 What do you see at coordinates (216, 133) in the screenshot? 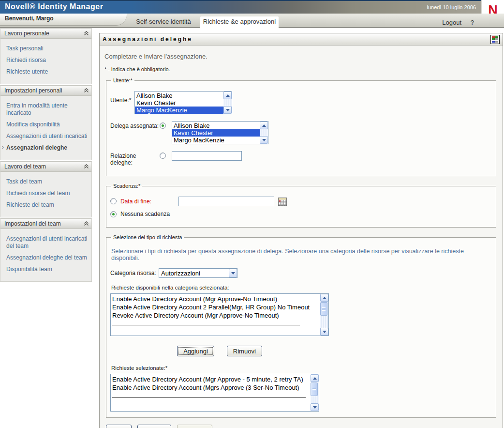
I see `delegate-options: Allison Blake Kevin Chester Margo MacKen…` at bounding box center [216, 133].